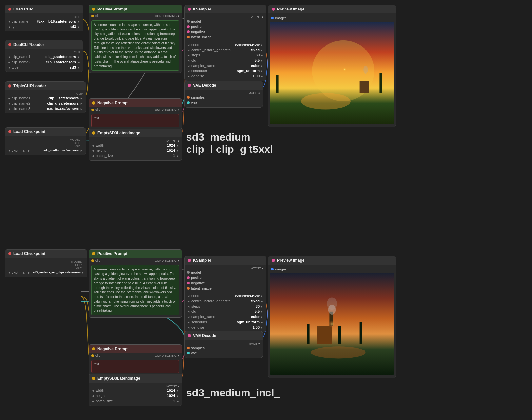  Describe the element at coordinates (81, 103) in the screenshot. I see `t-clip-name2-arrow-right` at that location.